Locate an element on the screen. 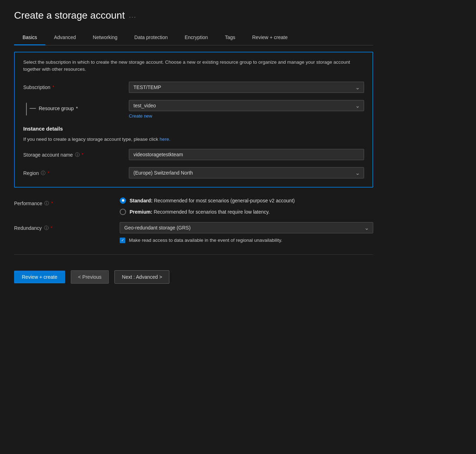 The width and height of the screenshot is (476, 454). tab-advanced: Advanced is located at coordinates (65, 38).